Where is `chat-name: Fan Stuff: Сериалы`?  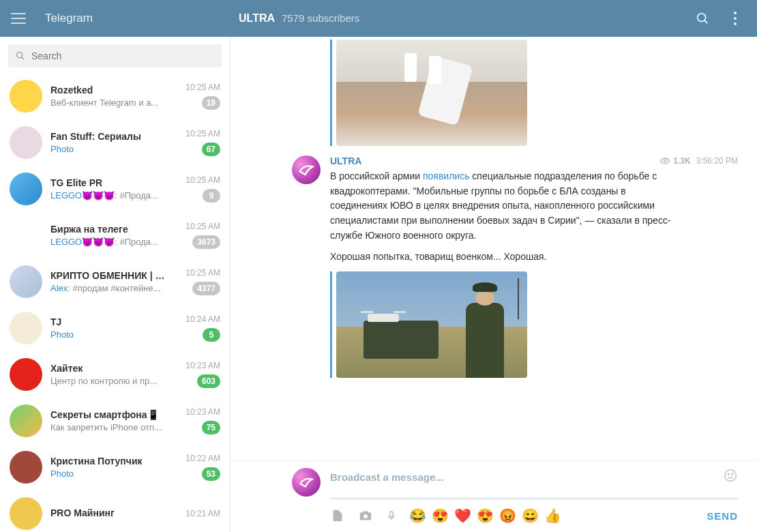
chat-name: Fan Stuff: Сериалы is located at coordinates (109, 136).